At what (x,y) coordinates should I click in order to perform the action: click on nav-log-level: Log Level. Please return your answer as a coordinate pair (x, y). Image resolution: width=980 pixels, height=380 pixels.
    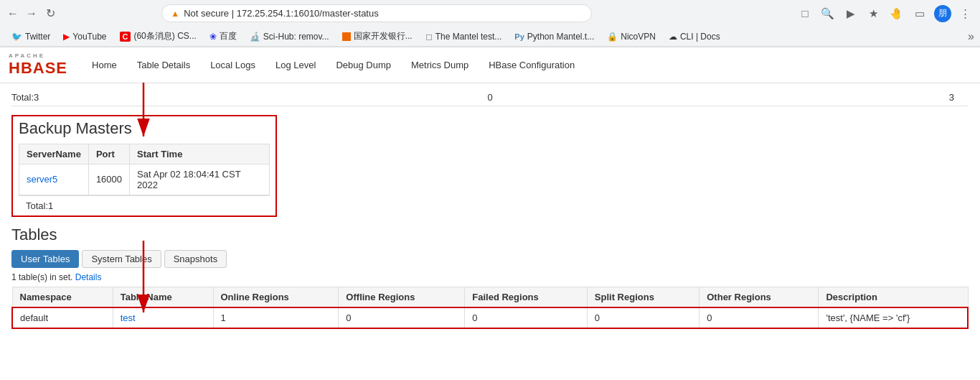
    Looking at the image, I should click on (296, 65).